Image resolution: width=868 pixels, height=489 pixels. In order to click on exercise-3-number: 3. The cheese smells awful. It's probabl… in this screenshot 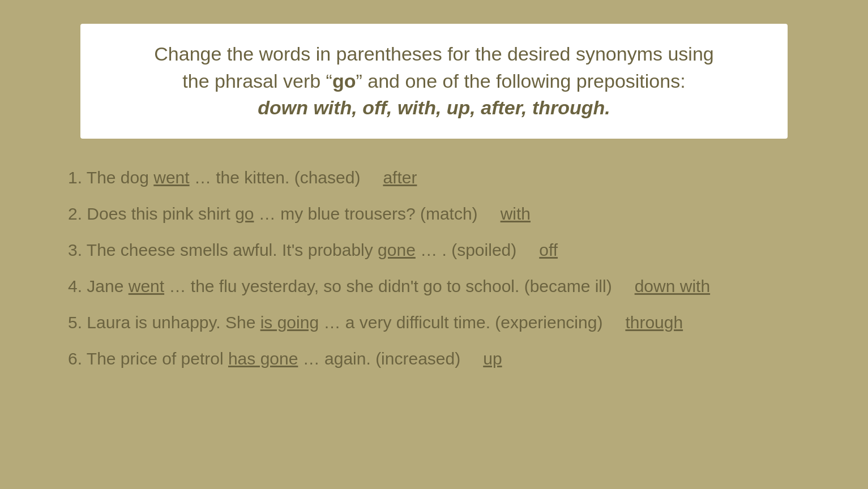, I will do `click(292, 250)`.